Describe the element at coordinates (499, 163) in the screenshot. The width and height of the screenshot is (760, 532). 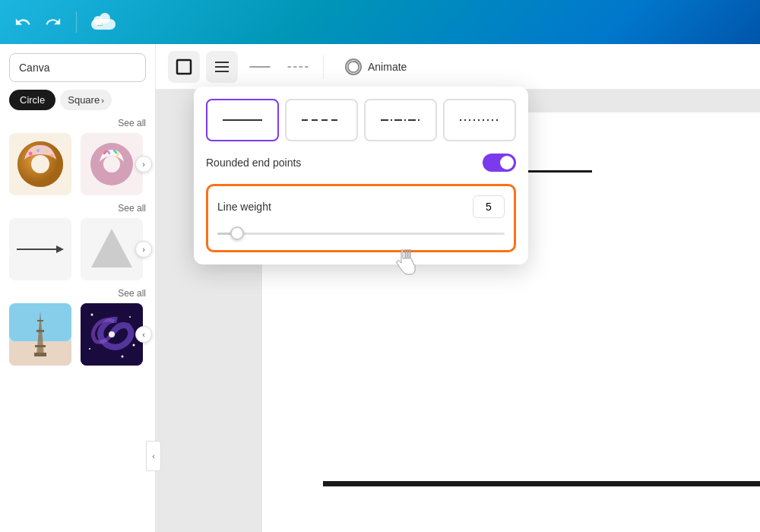
I see `rounded-endpoints-toggle` at that location.